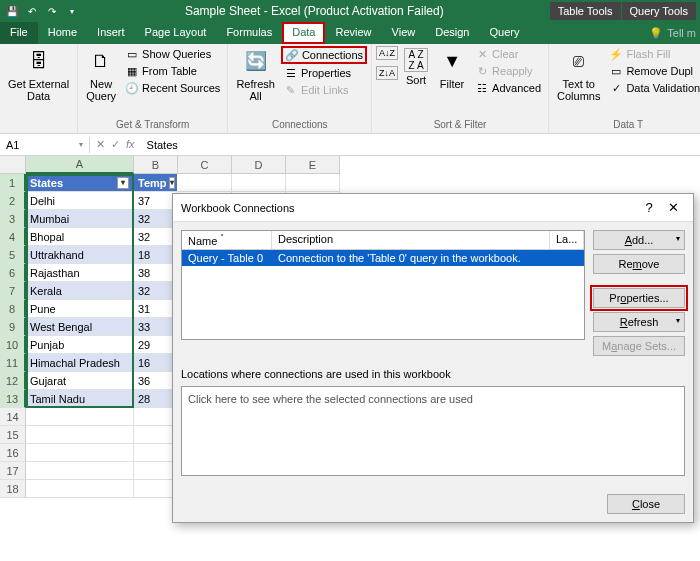  I want to click on reapply-button: ↻Reapply, so click(508, 71).